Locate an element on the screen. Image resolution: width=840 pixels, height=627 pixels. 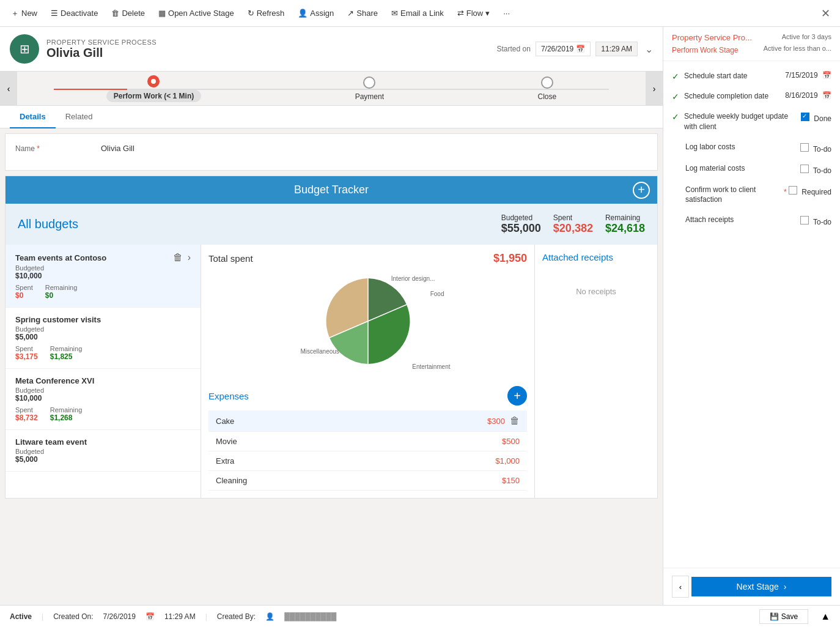
stage-prev-button: ‹ is located at coordinates (680, 587).